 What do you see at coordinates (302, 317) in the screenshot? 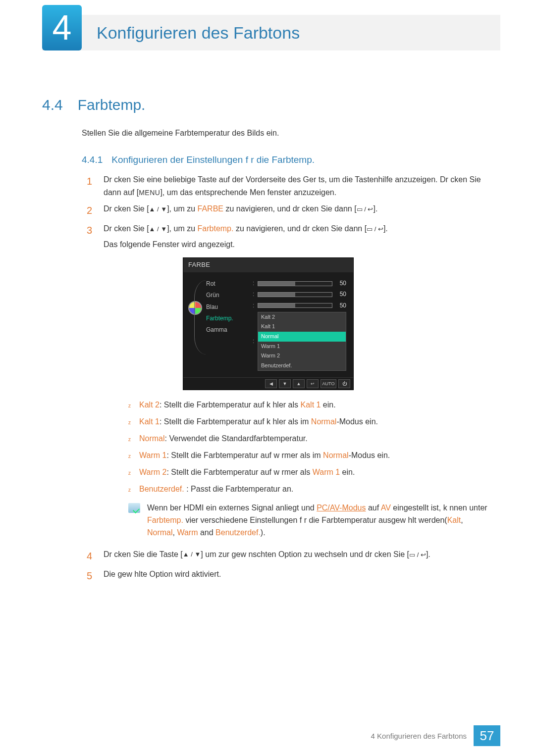
I see `dd-kalt2: Kalt 2` at bounding box center [302, 317].